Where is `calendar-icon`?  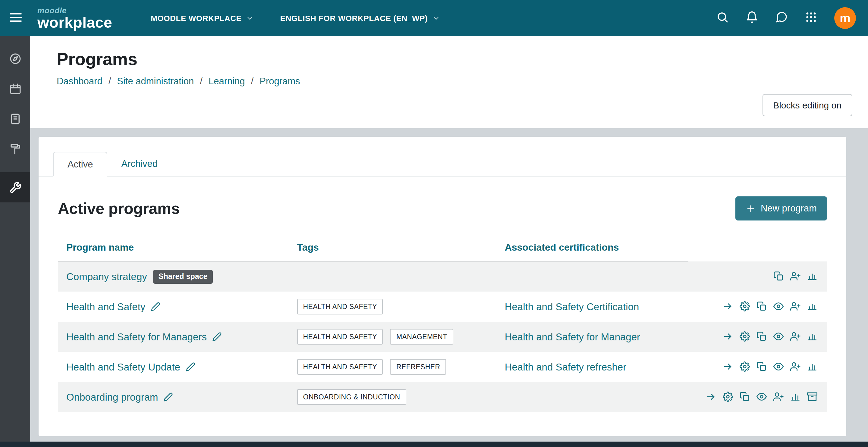 calendar-icon is located at coordinates (15, 89).